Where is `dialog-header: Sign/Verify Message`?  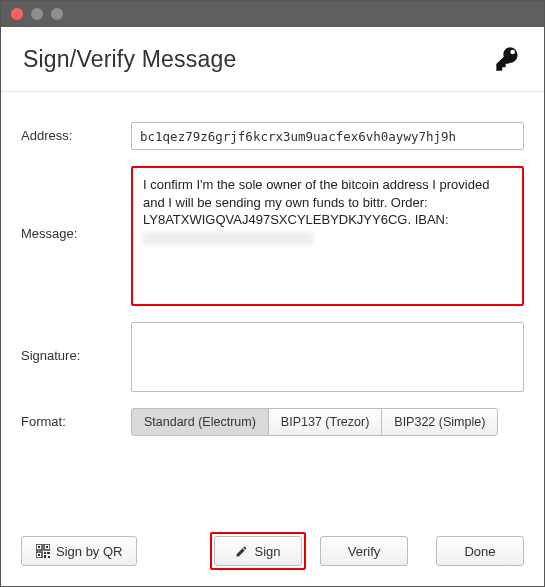
dialog-header: Sign/Verify Message is located at coordinates (272, 60).